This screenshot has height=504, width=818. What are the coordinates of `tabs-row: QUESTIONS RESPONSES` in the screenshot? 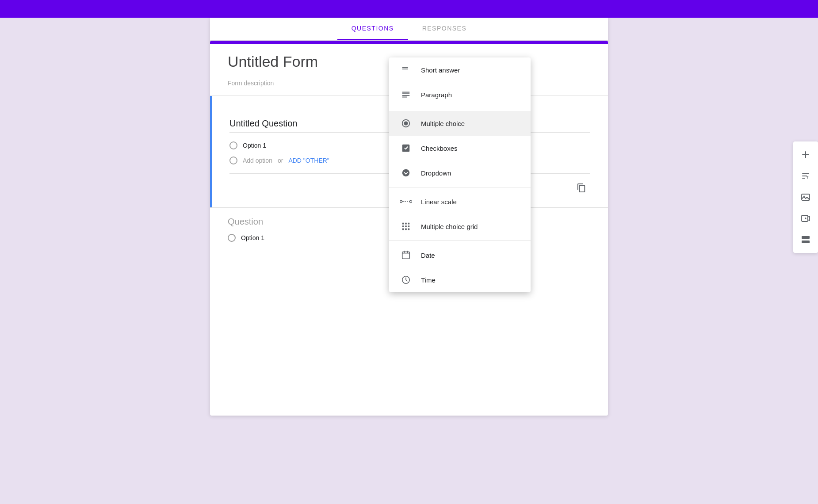 It's located at (409, 29).